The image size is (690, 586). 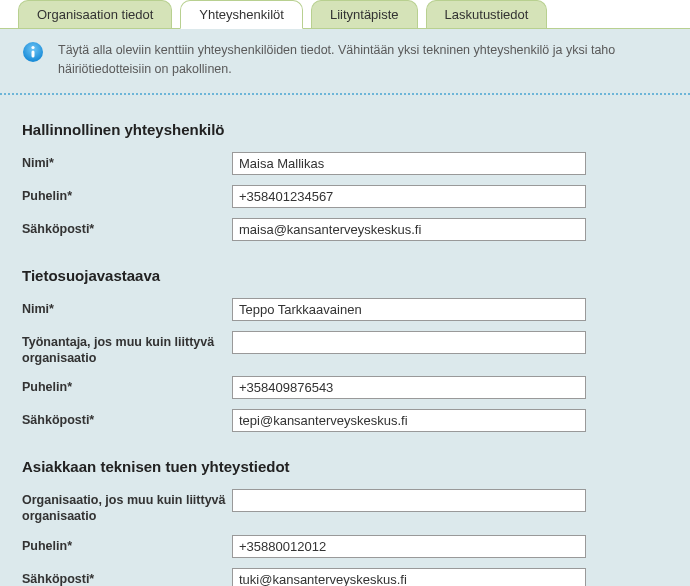 I want to click on dpo-email-input-wrap, so click(x=409, y=420).